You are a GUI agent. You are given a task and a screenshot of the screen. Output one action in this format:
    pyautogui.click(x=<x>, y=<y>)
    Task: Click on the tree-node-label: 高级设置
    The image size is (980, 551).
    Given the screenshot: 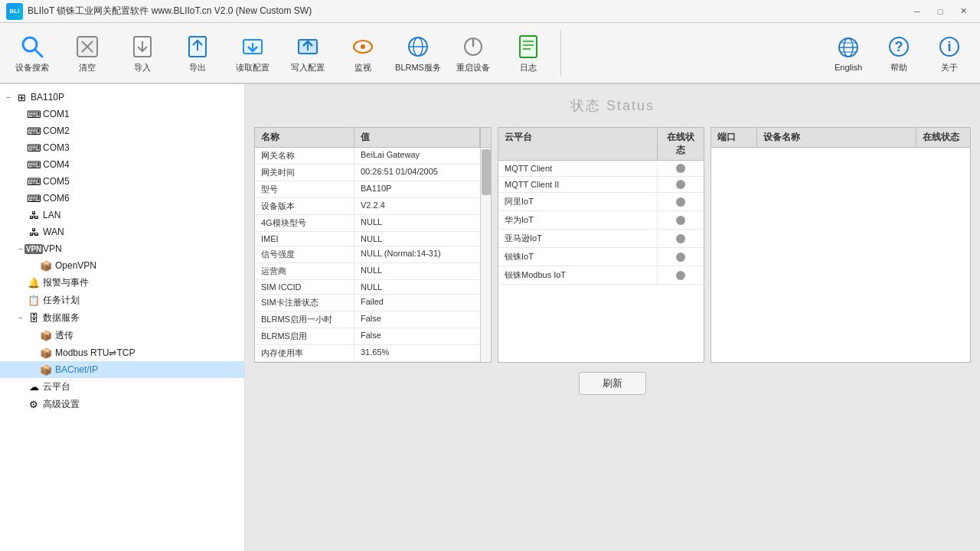 What is the action you would take?
    pyautogui.click(x=61, y=404)
    